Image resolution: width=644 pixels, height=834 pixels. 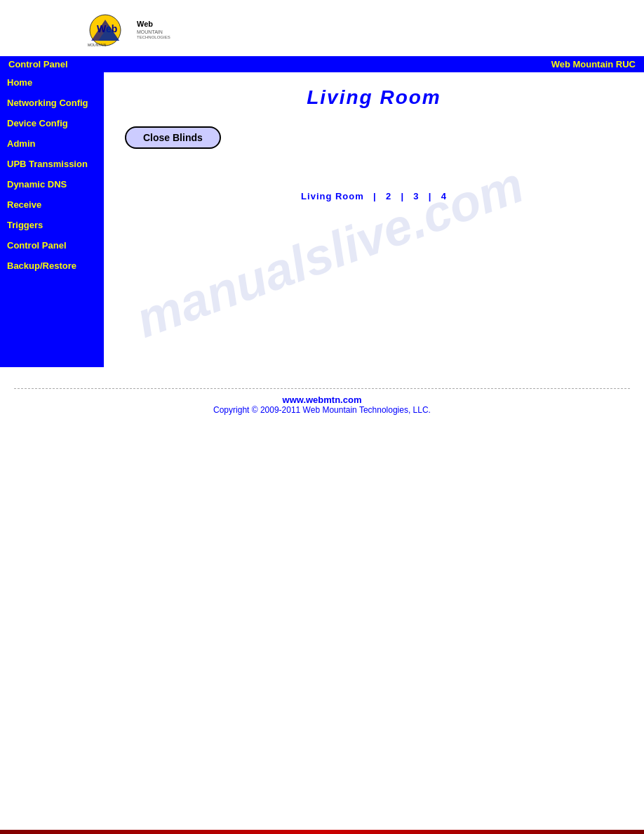 What do you see at coordinates (52, 83) in the screenshot?
I see `sidebar-item-home: Home` at bounding box center [52, 83].